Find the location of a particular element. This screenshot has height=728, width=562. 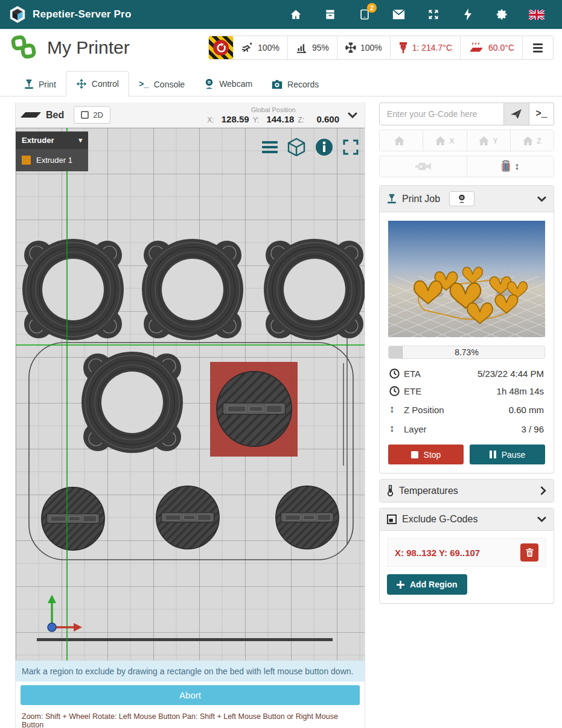

print-job-panel: Print Job is located at coordinates (467, 329).